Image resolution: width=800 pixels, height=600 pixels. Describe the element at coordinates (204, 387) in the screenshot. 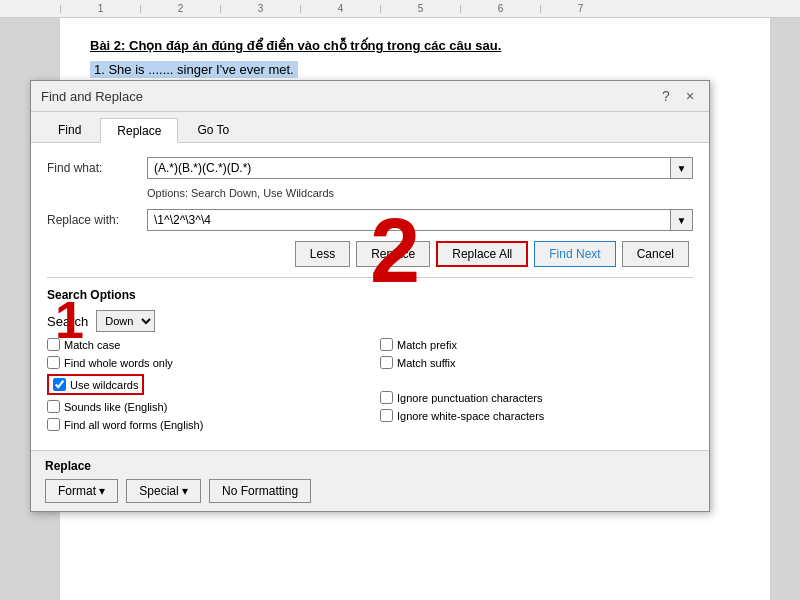

I see `options-col-left: Match case Find whole words only Use wil…` at that location.